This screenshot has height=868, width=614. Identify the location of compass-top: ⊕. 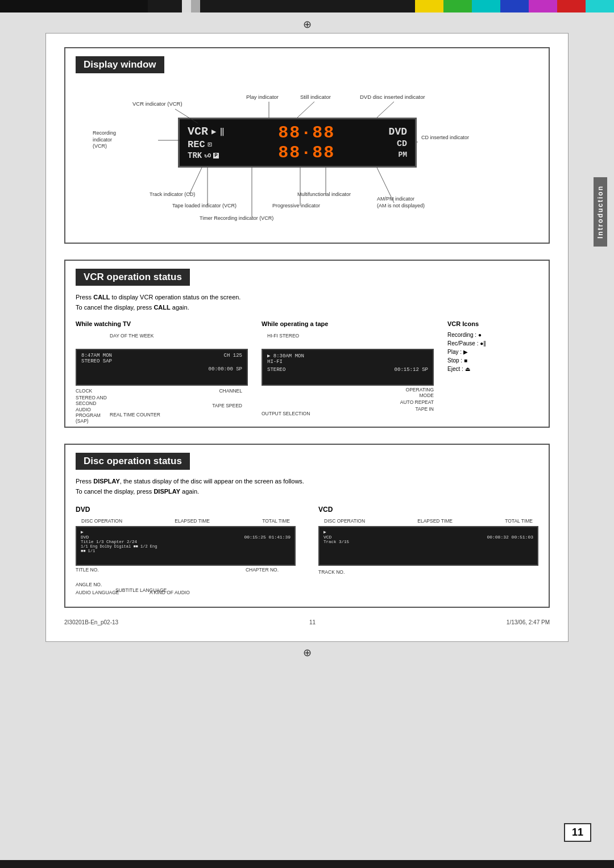
(307, 24).